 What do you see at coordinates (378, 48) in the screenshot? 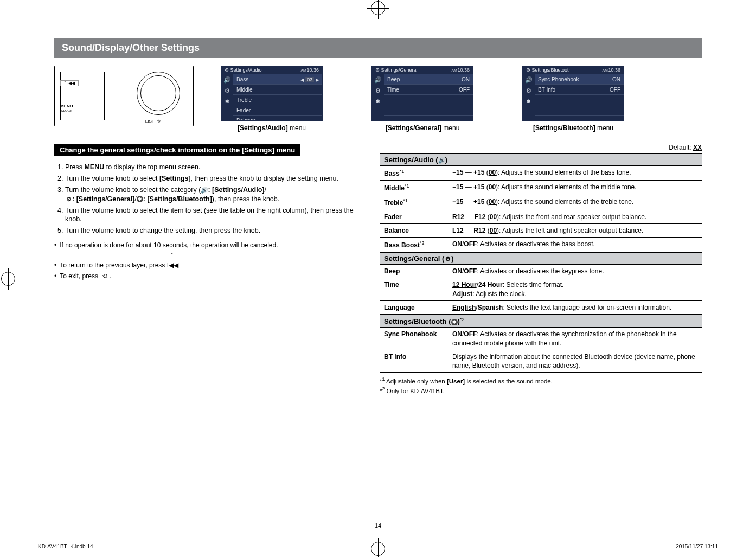
I see `page-title: Sound/Display/Other Settings` at bounding box center [378, 48].